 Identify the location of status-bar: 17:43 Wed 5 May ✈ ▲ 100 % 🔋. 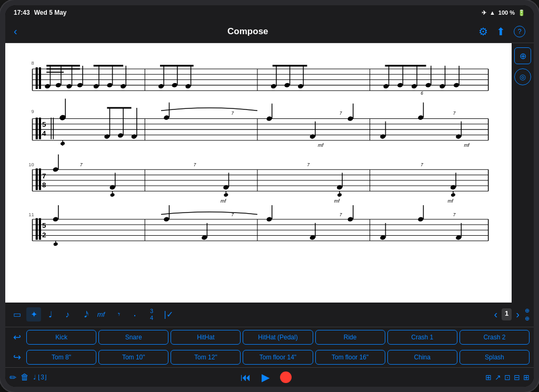
(270, 13).